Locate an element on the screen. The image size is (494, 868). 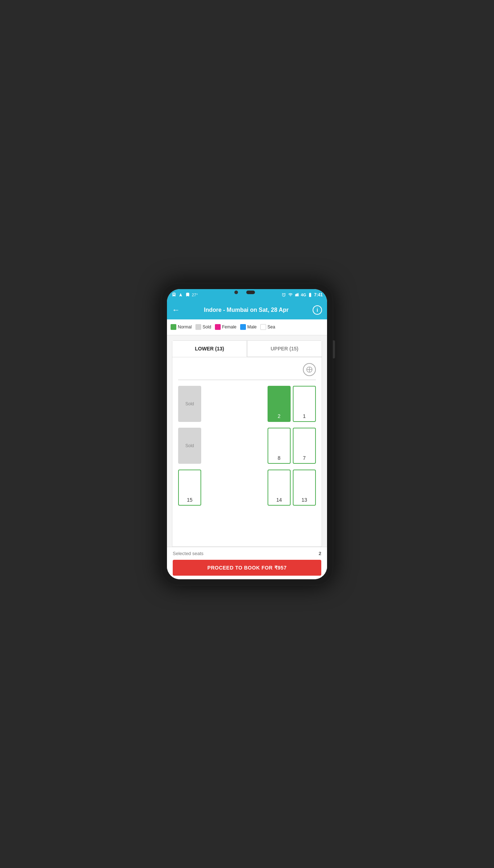
status-left-icons: 27° is located at coordinates (185, 295).